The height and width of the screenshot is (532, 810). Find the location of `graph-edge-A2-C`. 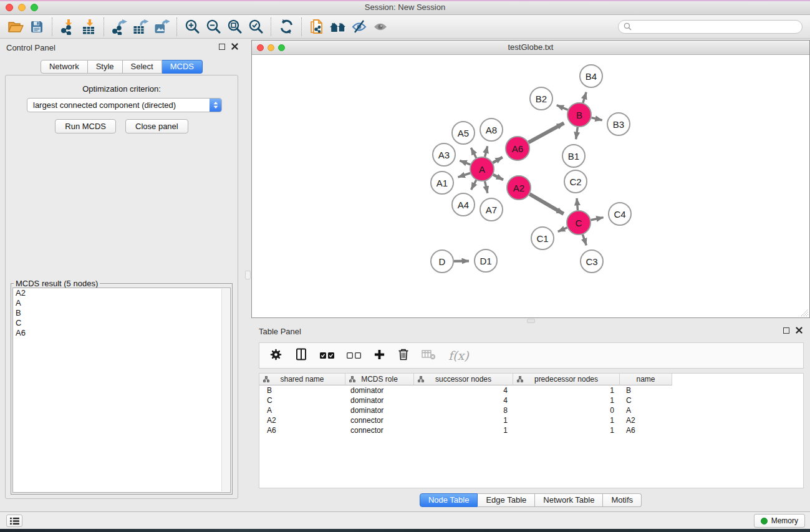

graph-edge-A2-C is located at coordinates (546, 204).